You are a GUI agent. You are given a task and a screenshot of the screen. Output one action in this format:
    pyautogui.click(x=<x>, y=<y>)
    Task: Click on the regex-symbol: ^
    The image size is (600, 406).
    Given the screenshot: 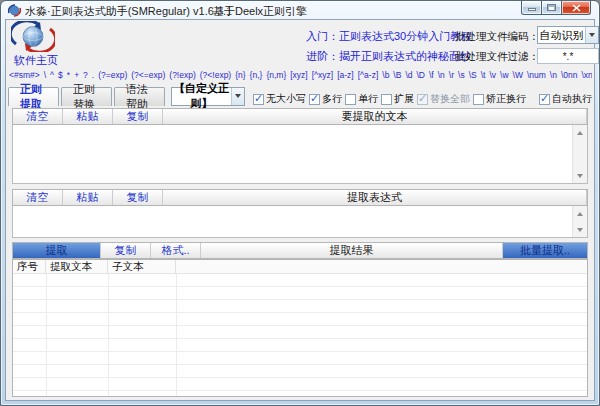 What is the action you would take?
    pyautogui.click(x=52, y=75)
    